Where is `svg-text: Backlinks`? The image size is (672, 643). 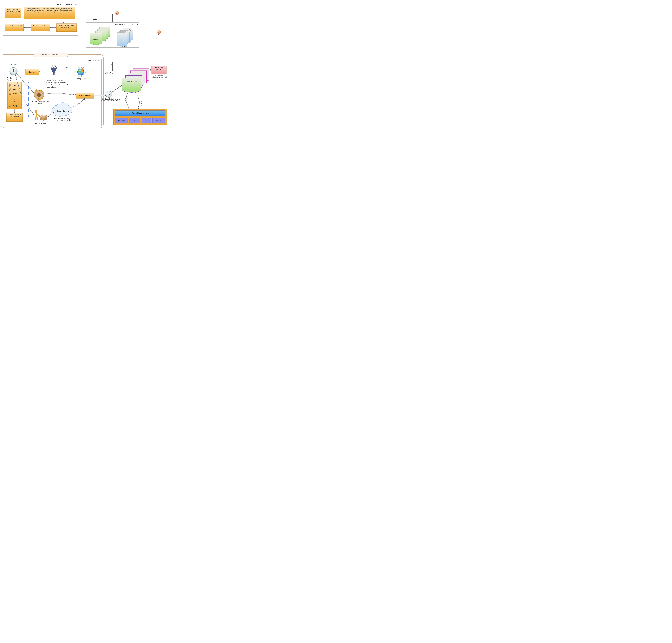
svg-text: Backlinks is located at coordinates (126, 98).